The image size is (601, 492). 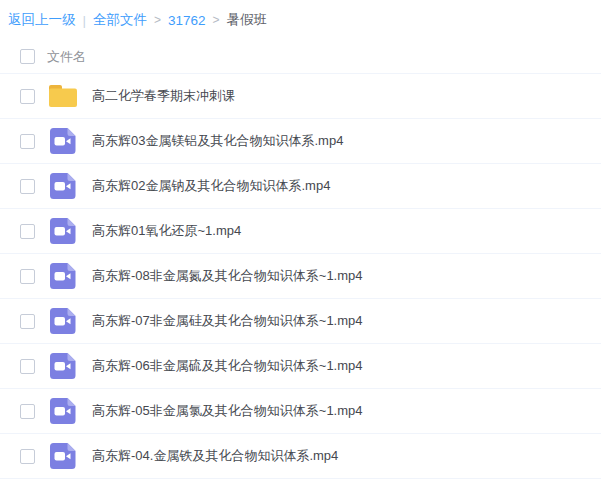 I want to click on file-name: 高东辉-07非金属硅及其化合物知识体系~1.mp4, so click(x=228, y=321).